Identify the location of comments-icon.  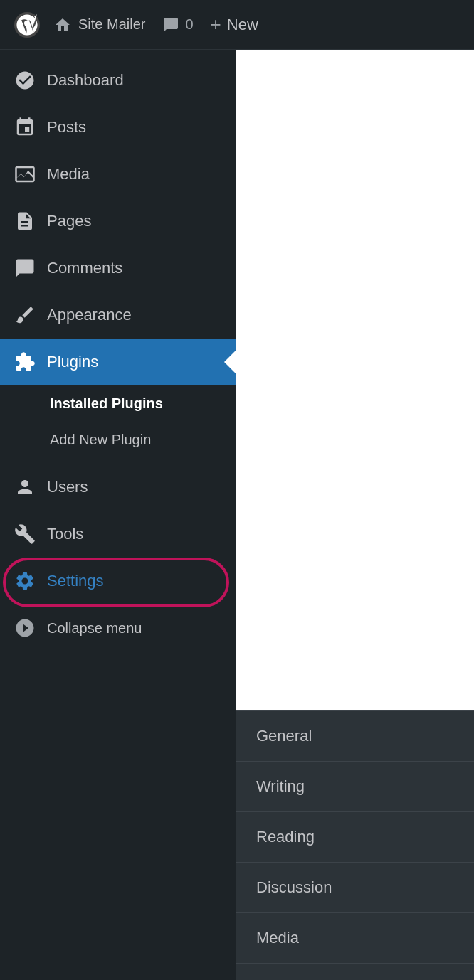
(25, 268).